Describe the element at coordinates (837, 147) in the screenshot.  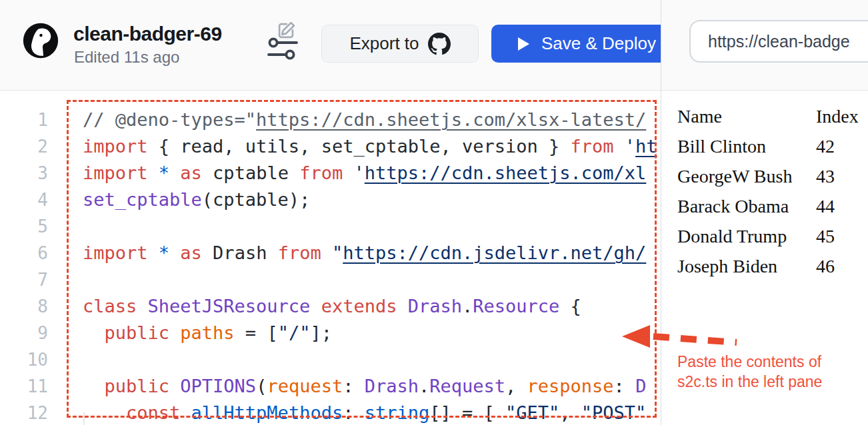
I see `index-cell: 42` at that location.